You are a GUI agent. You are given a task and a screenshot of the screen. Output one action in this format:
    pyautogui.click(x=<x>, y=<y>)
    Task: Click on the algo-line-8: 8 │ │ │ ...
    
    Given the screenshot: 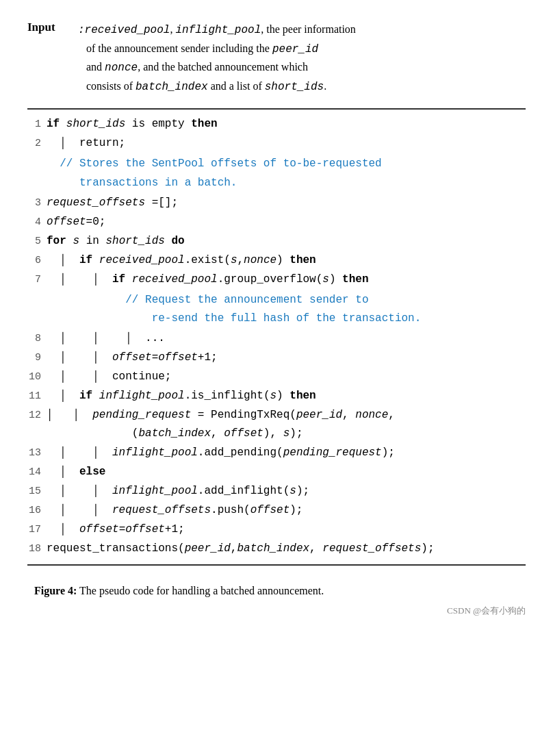 What is the action you would take?
    pyautogui.click(x=276, y=339)
    